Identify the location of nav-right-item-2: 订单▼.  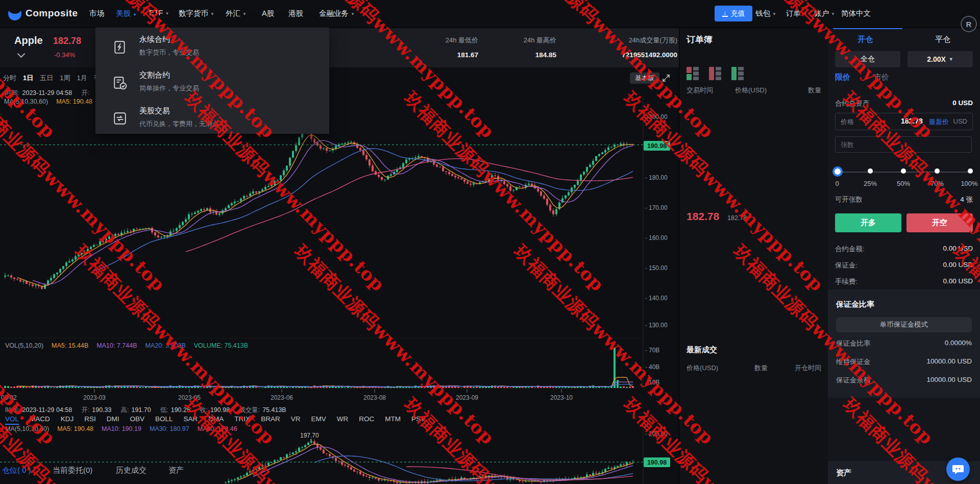
(796, 13).